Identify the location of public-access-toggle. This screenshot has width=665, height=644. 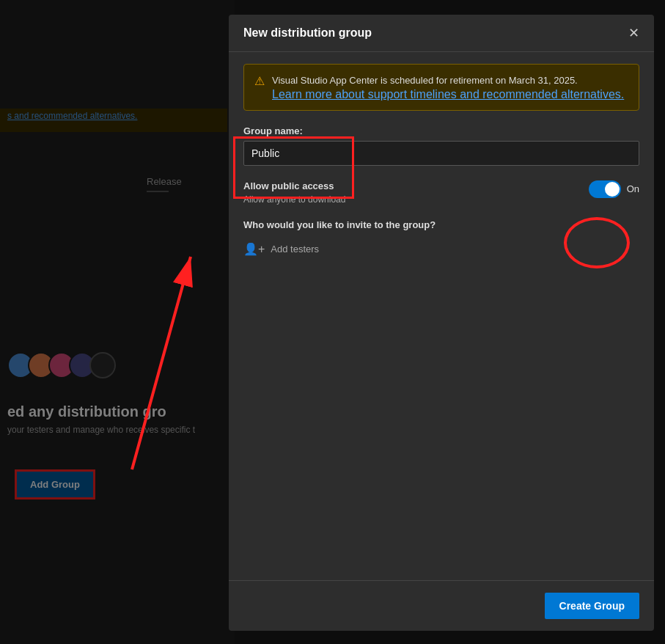
(605, 189).